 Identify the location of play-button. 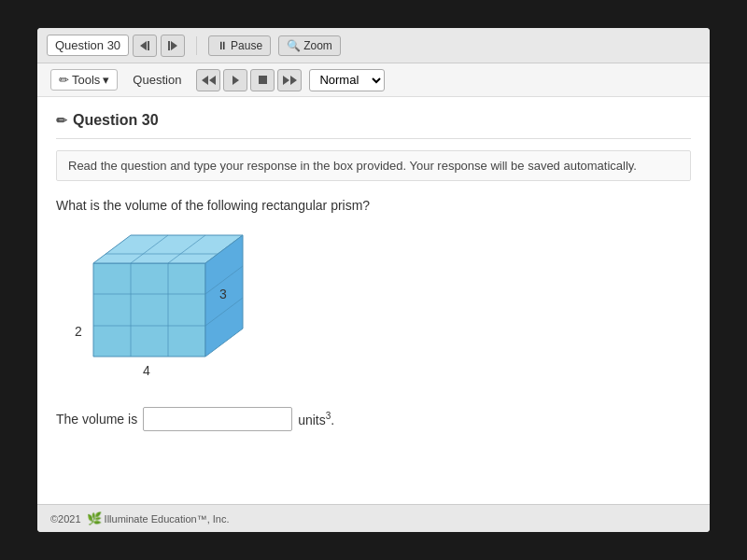
(235, 80).